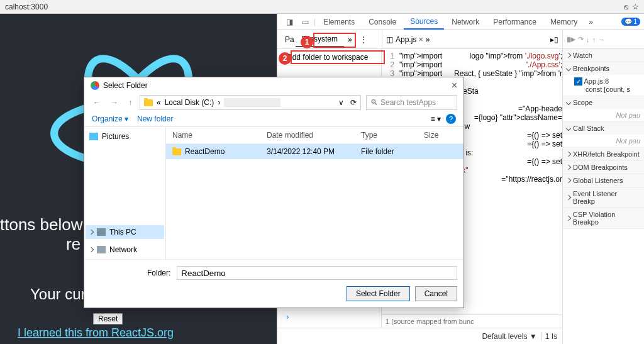 The height and width of the screenshot is (344, 644). Describe the element at coordinates (549, 336) in the screenshot. I see `issues-count: 1 Is` at that location.